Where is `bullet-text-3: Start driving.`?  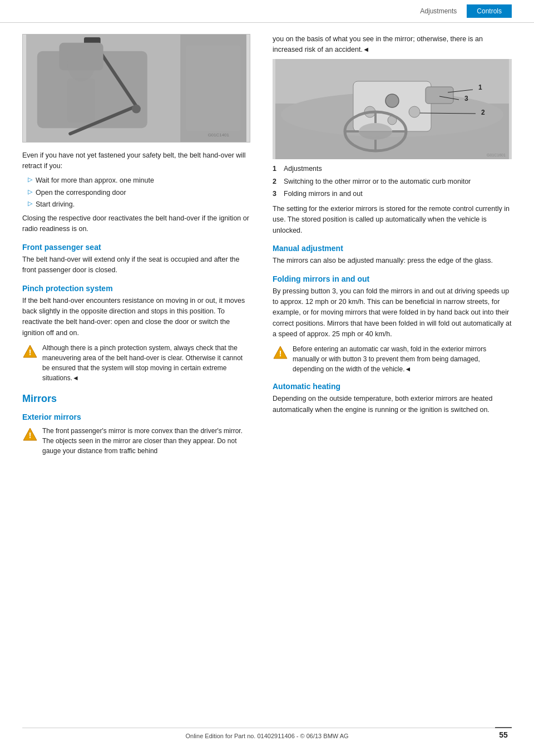
bullet-text-3: Start driving. is located at coordinates (55, 205).